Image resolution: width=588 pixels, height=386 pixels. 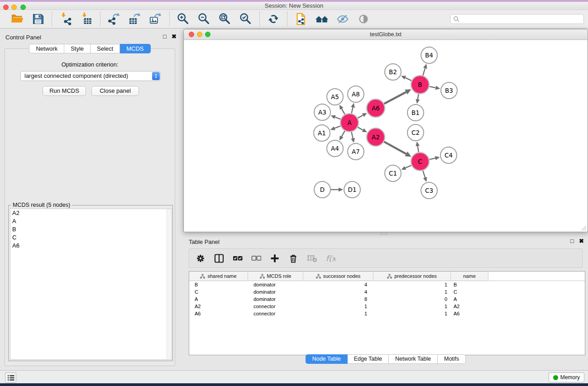 I want to click on edge-A6-B, so click(x=396, y=98).